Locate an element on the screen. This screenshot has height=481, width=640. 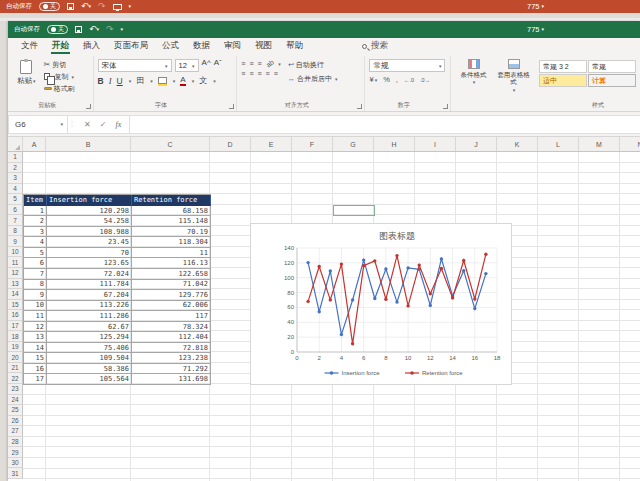
table-cell: 10 is located at coordinates (36, 306).